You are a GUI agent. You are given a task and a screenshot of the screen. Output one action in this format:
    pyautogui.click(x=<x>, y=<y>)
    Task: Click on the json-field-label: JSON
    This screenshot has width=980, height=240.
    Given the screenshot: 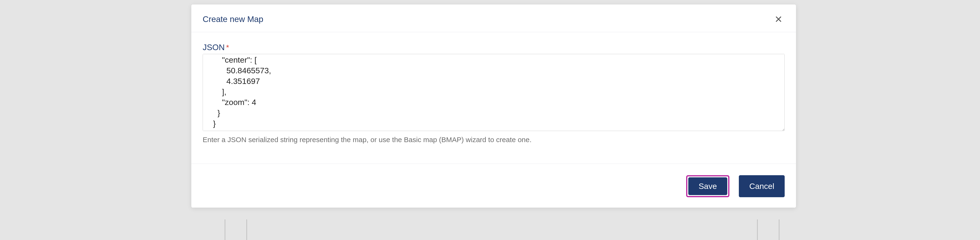 What is the action you would take?
    pyautogui.click(x=214, y=47)
    